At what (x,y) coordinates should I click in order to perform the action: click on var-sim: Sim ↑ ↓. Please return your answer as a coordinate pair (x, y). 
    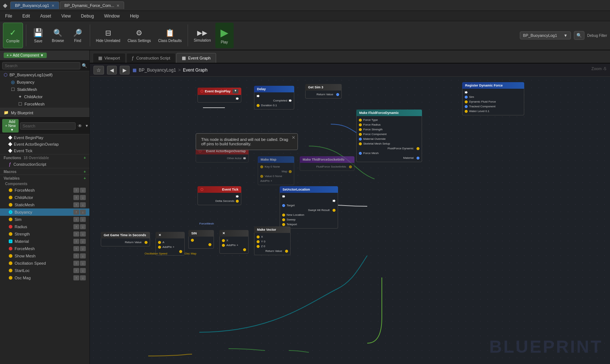
    Looking at the image, I should click on (45, 219).